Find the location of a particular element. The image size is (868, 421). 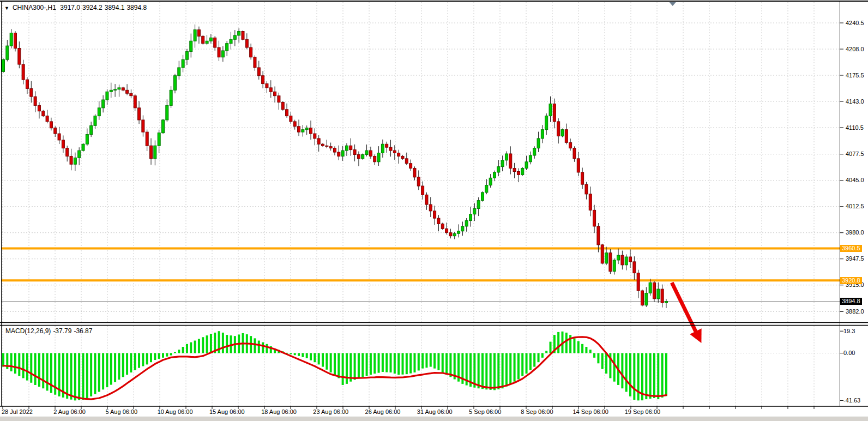

price-tag-bid: 3894.8 is located at coordinates (851, 301).